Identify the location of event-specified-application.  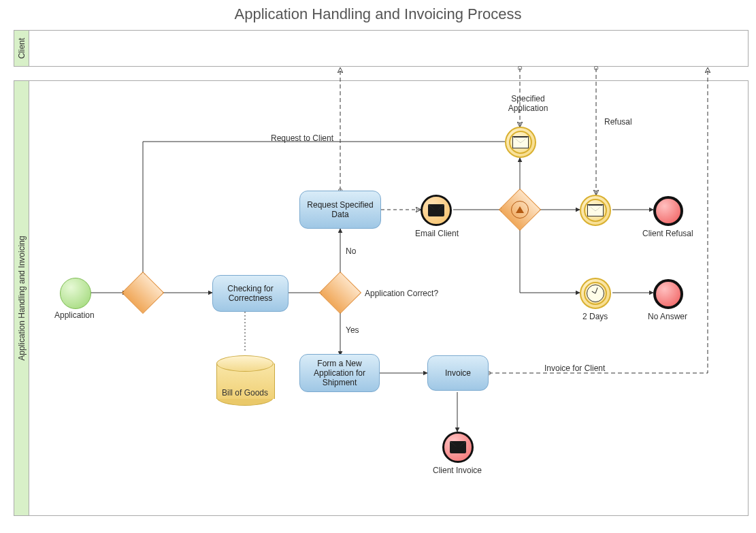
(521, 142).